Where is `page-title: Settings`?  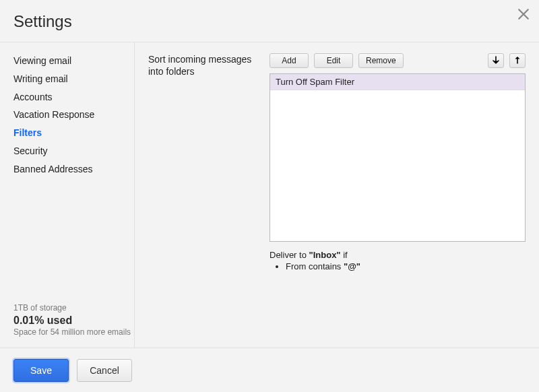 page-title: Settings is located at coordinates (270, 22).